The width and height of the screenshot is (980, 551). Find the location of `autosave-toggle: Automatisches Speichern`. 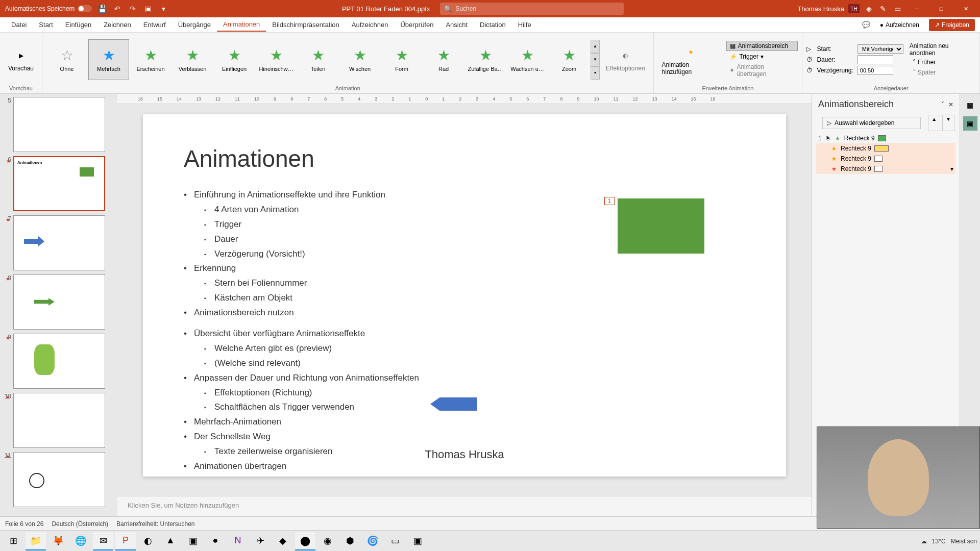

autosave-toggle: Automatisches Speichern is located at coordinates (48, 9).